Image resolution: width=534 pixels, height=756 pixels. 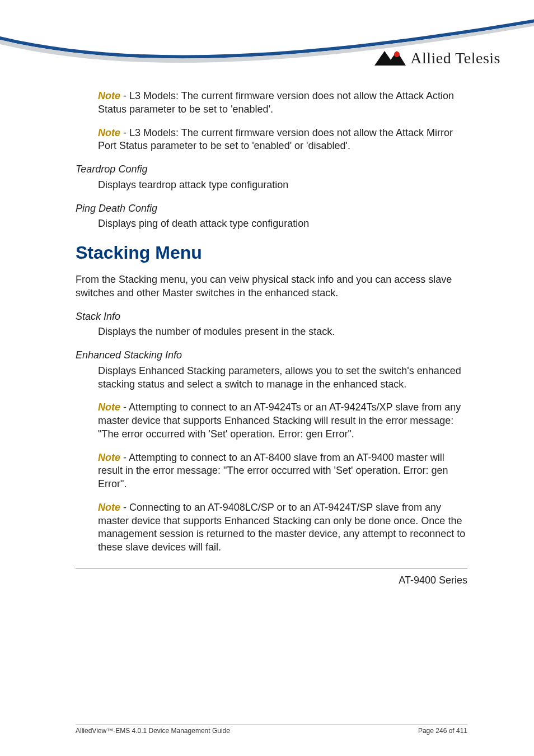 What do you see at coordinates (271, 378) in the screenshot?
I see `enhanced-stacking-info-desc: Displays Enhanced Stacking parameters, a…` at bounding box center [271, 378].